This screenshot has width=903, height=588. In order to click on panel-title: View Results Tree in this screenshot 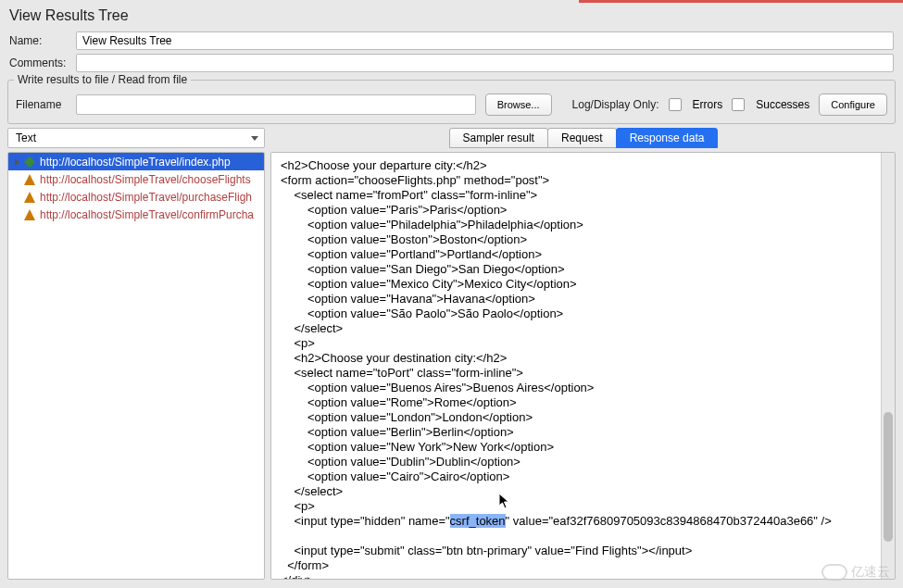, I will do `click(452, 15)`.